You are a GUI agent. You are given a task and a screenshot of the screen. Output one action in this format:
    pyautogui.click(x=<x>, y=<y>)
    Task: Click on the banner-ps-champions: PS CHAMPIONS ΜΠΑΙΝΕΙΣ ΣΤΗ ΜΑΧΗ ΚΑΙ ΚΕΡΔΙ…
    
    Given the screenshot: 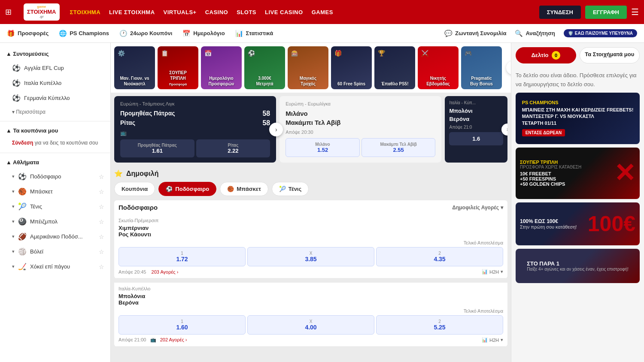 What is the action you would take?
    pyautogui.click(x=578, y=118)
    